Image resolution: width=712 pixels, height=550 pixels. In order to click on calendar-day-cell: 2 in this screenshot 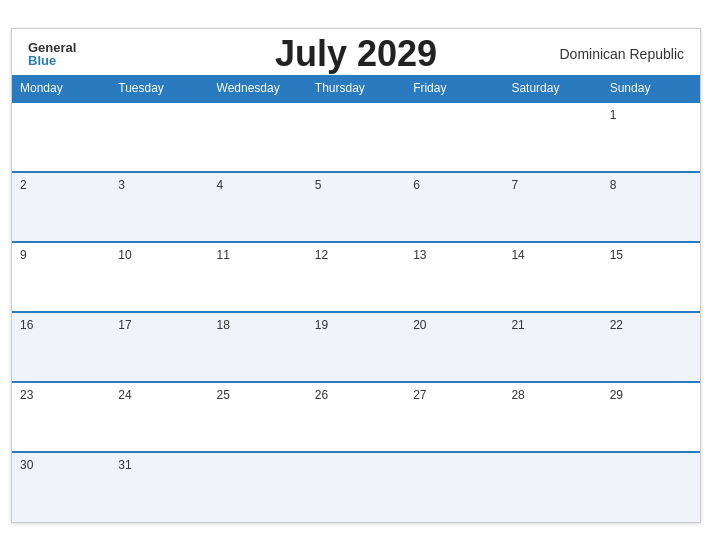, I will do `click(61, 207)`.